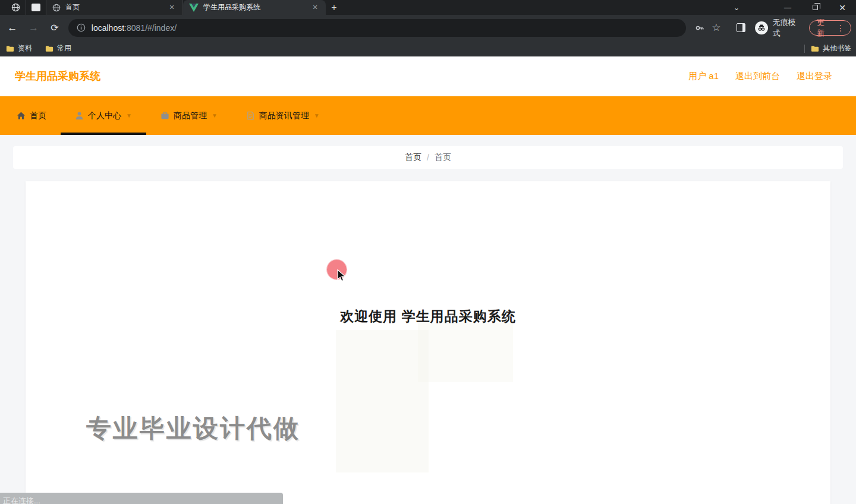 This screenshot has height=504, width=856. Describe the element at coordinates (837, 49) in the screenshot. I see `other-bookmarks-label: 其他书签` at that location.